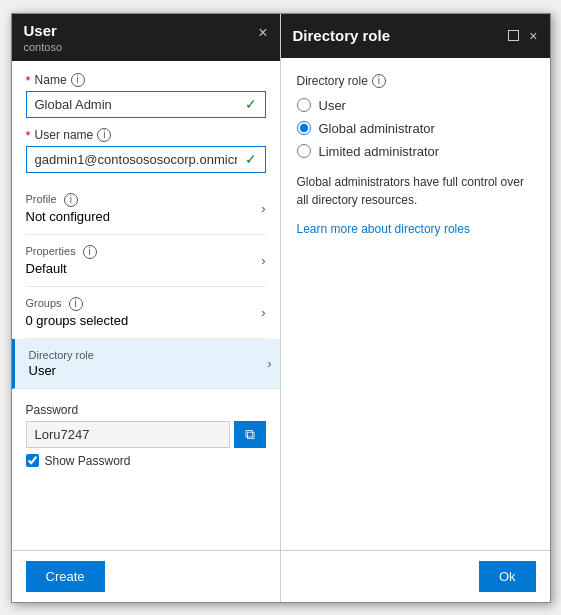  Describe the element at coordinates (263, 208) in the screenshot. I see `profile-chevron-icon: ›` at that location.